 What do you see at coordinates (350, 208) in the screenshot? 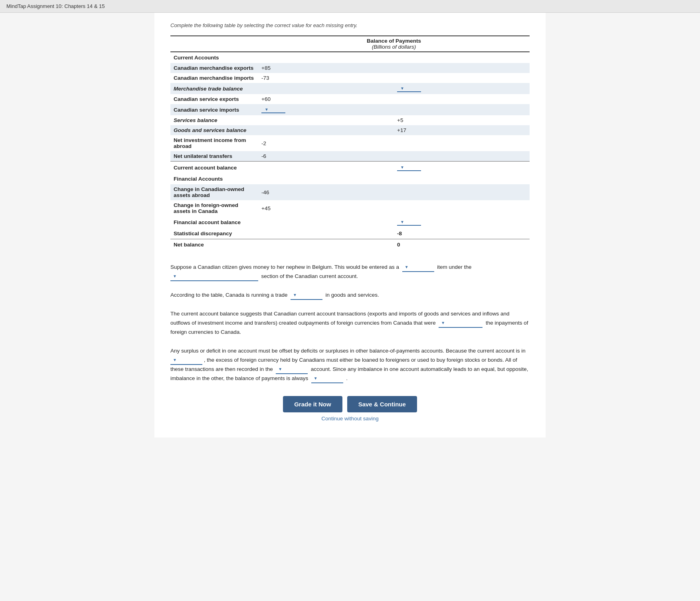
I see `table-row: Change in foreign-owned assets in Canada…` at bounding box center [350, 208].